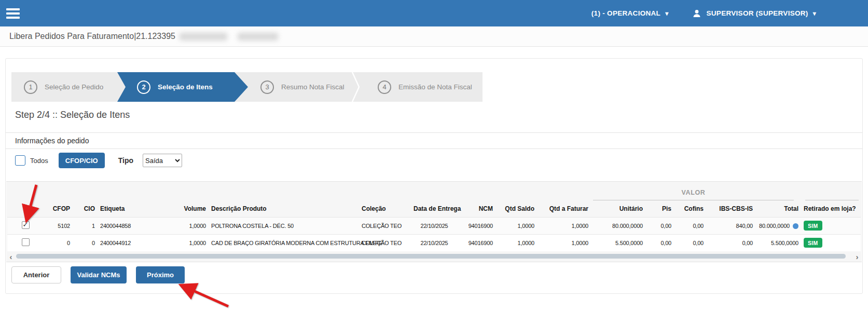 The image size is (868, 311). What do you see at coordinates (690, 209) in the screenshot?
I see `column-header-cofins: Cofins` at bounding box center [690, 209].